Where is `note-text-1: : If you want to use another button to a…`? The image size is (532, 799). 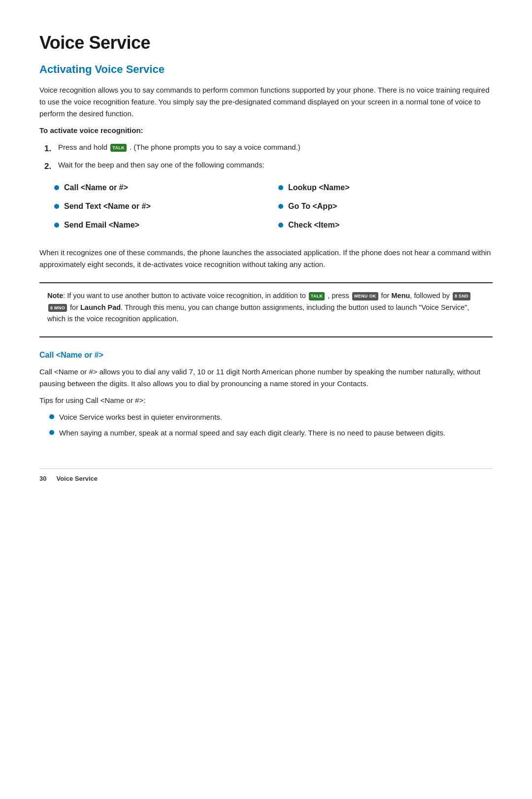 note-text-1: : If you want to use another button to a… is located at coordinates (184, 296).